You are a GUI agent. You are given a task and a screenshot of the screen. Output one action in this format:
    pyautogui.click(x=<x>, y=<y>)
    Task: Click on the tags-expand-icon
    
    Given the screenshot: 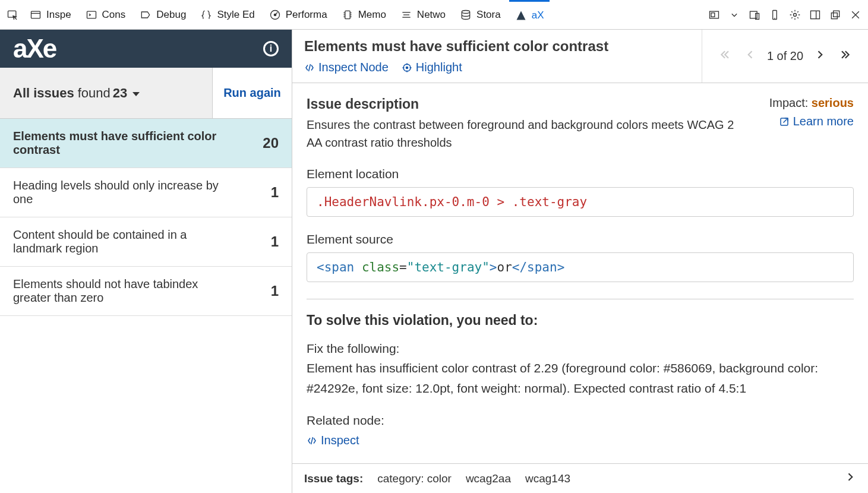 What is the action you would take?
    pyautogui.click(x=850, y=479)
    